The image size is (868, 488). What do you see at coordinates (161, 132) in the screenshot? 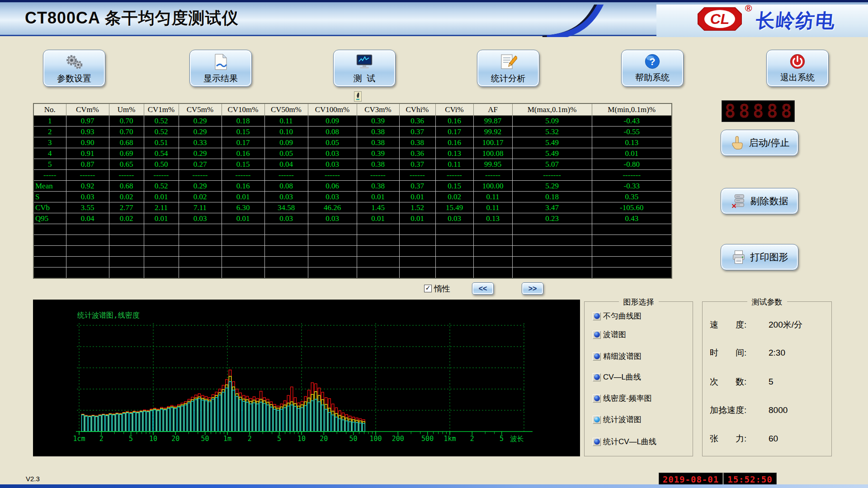
I see `table-cell: 0.52` at bounding box center [161, 132].